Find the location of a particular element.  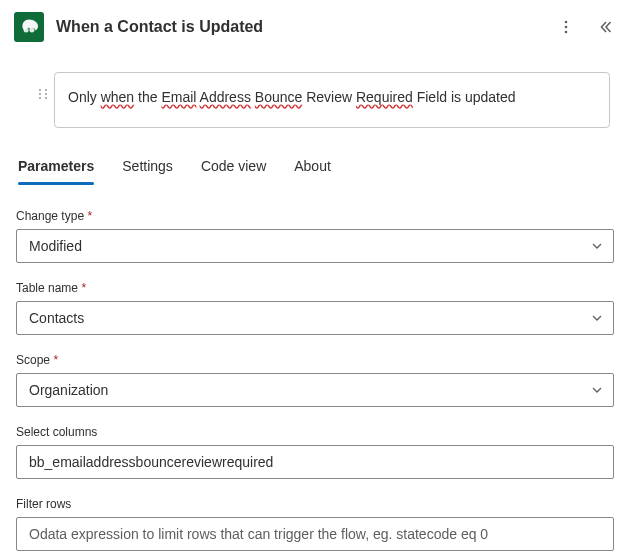

scope-value: Organization is located at coordinates (299, 390).